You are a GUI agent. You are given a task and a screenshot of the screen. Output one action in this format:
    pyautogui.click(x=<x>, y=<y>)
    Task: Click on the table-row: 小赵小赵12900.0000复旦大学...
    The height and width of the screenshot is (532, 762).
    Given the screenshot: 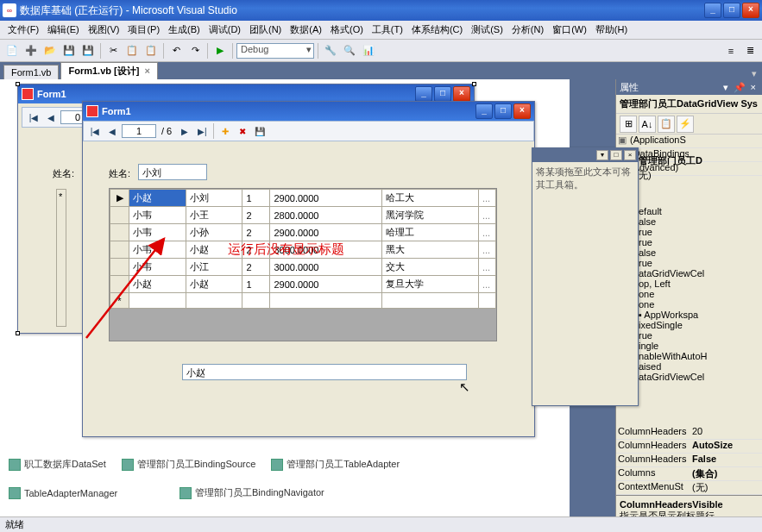 What is the action you would take?
    pyautogui.click(x=304, y=285)
    